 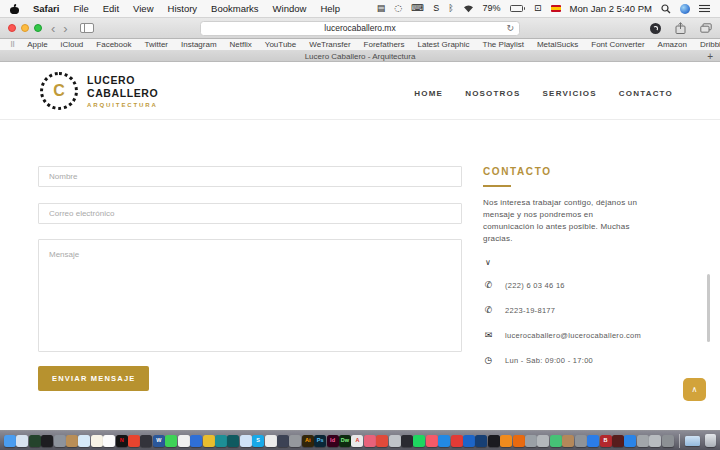 What do you see at coordinates (209, 441) in the screenshot?
I see `app-yellow` at bounding box center [209, 441].